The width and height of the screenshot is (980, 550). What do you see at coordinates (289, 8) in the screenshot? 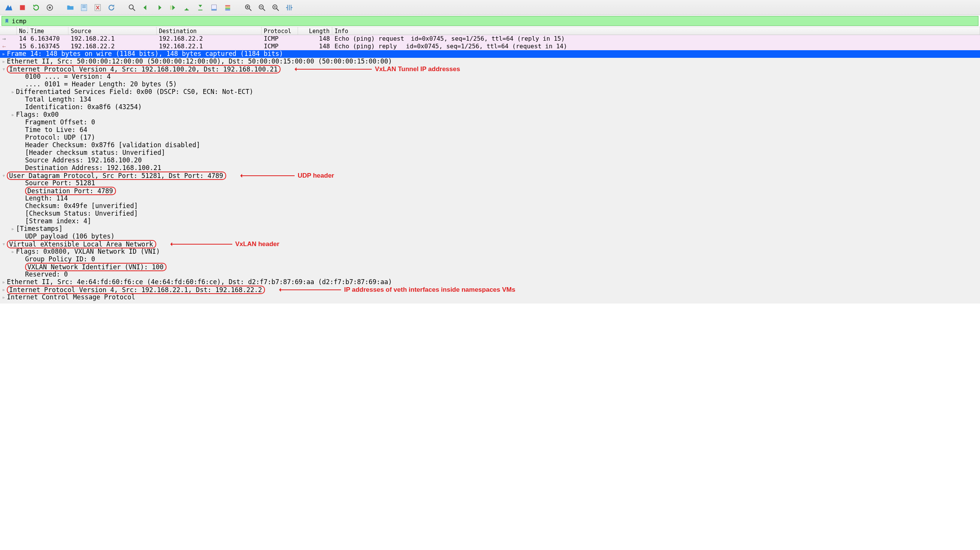
I see `resize-columns-icon` at bounding box center [289, 8].